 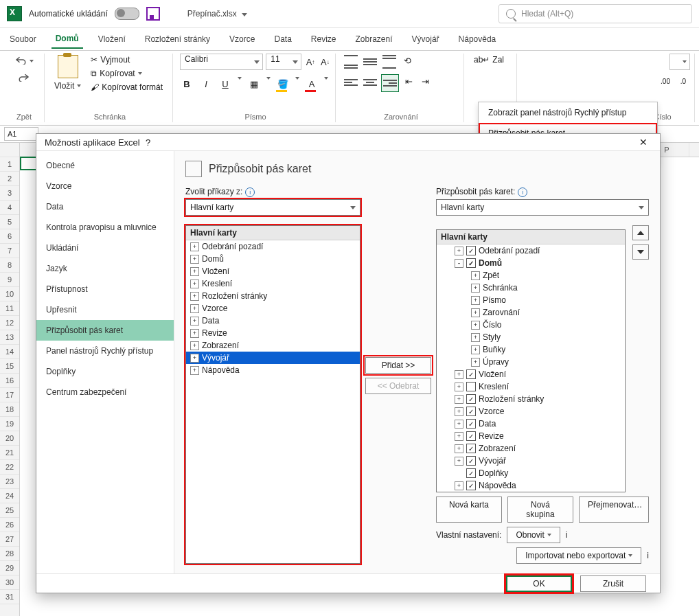 What do you see at coordinates (105, 372) in the screenshot?
I see `dialog-nav-item: Doplňky` at bounding box center [105, 372].